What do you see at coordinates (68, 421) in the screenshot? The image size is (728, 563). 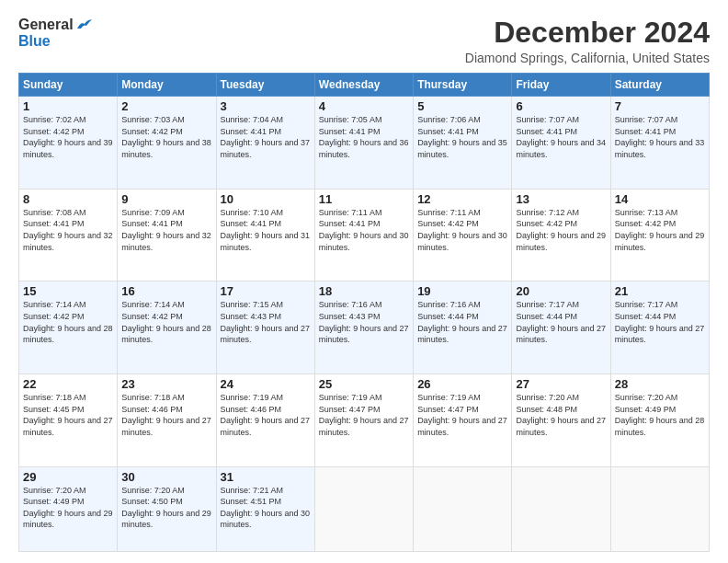 I see `calendar-cell: 22 Sunrise: 7:18 AM Sunset: 4:45 PM Dayl…` at bounding box center [68, 421].